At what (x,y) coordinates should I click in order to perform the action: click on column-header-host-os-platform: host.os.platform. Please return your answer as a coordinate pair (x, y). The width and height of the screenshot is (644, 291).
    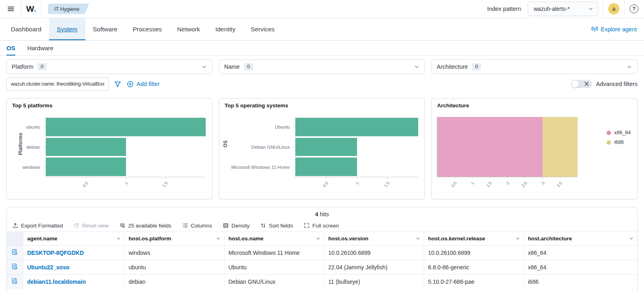
    Looking at the image, I should click on (174, 239).